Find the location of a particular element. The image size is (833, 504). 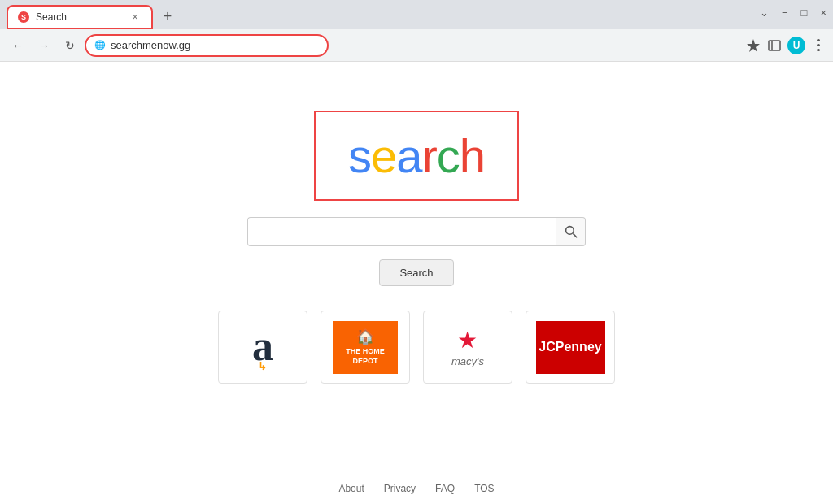

macys-logo: ★ macy's is located at coordinates (468, 347).